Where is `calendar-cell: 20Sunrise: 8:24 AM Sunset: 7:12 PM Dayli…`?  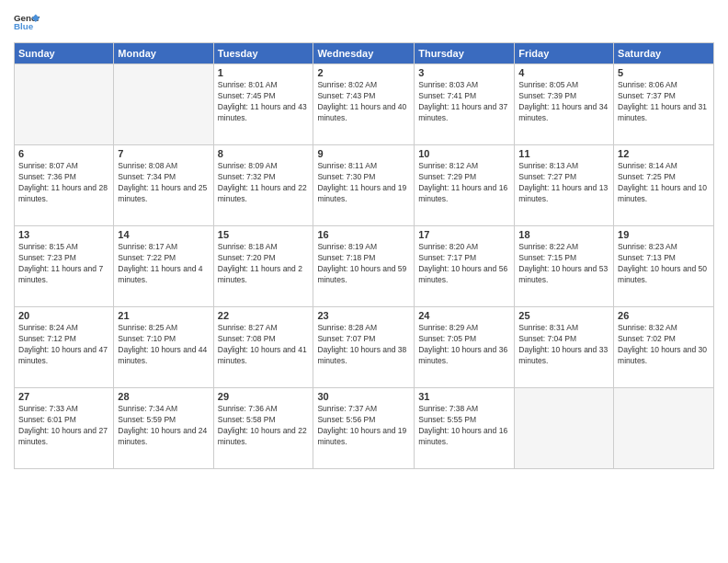 calendar-cell: 20Sunrise: 8:24 AM Sunset: 7:12 PM Dayli… is located at coordinates (64, 348).